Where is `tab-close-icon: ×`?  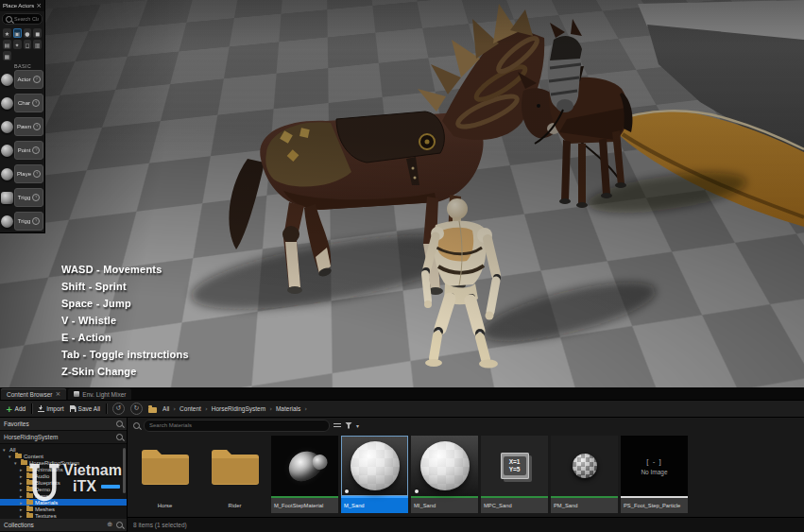
tab-close-icon: × is located at coordinates (58, 394).